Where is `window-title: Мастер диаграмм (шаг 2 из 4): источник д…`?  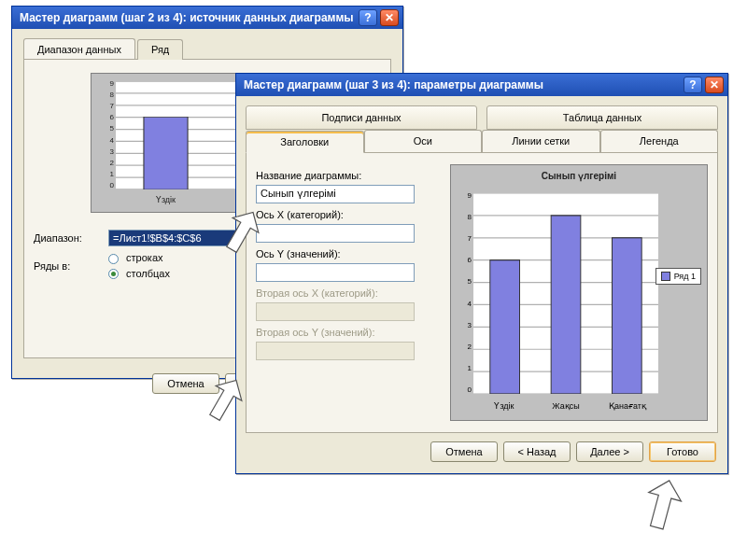
window-title: Мастер диаграмм (шаг 2 из 4): источник д… is located at coordinates (188, 18).